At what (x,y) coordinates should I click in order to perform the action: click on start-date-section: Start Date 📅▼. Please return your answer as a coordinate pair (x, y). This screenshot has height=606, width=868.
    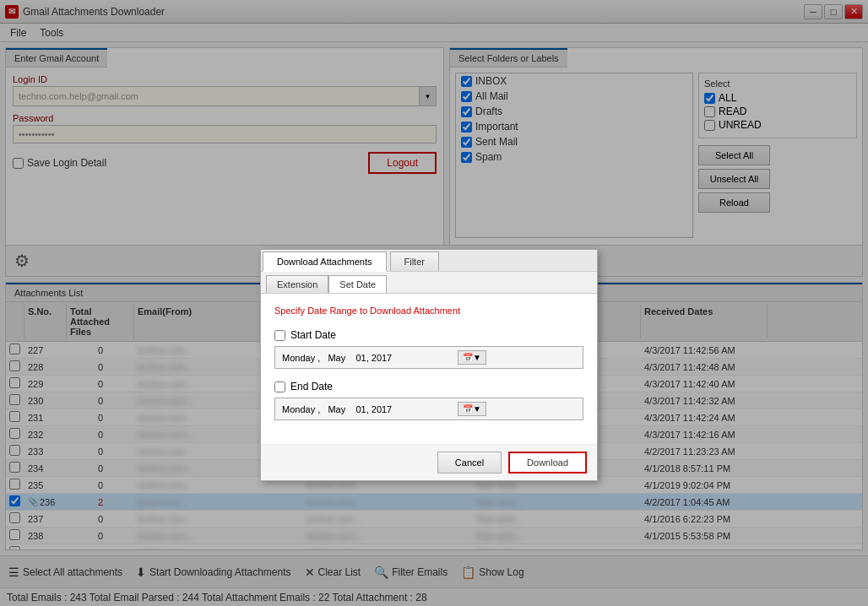
    Looking at the image, I should click on (429, 349).